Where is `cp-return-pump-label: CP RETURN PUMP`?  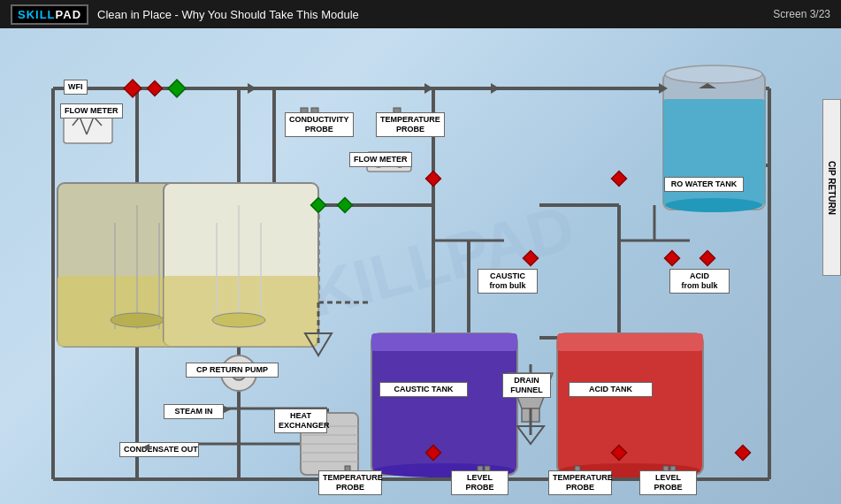
cp-return-pump-label: CP RETURN PUMP is located at coordinates (232, 370).